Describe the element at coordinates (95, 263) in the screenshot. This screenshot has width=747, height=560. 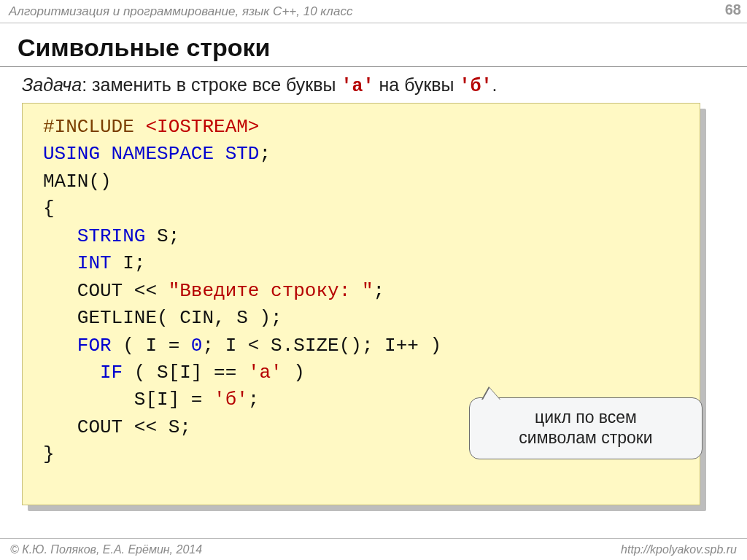
I see `code-kw-int: INT` at that location.